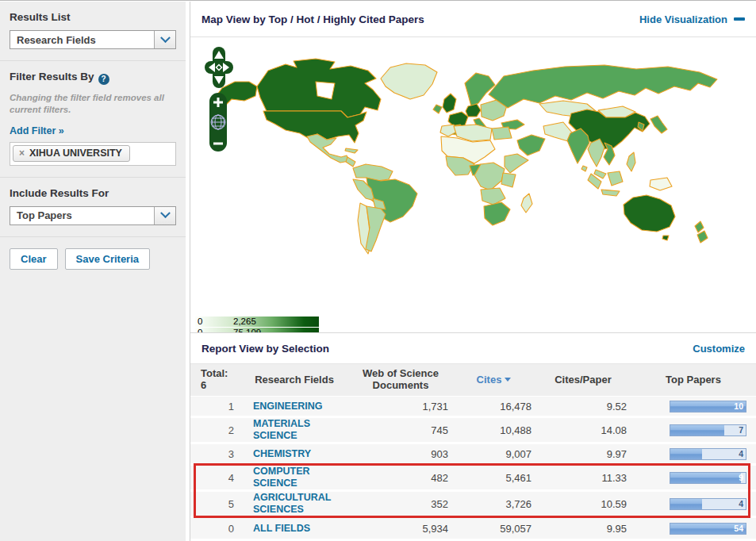 Image resolution: width=756 pixels, height=541 pixels. Describe the element at coordinates (739, 528) in the screenshot. I see `top-papers-value: 54` at that location.